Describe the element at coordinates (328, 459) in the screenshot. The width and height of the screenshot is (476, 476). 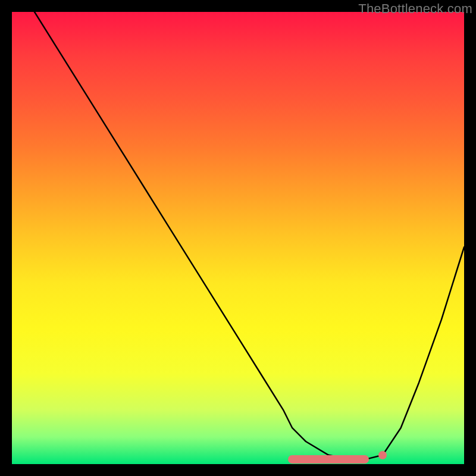
I see `optimal-range-marker` at that location.